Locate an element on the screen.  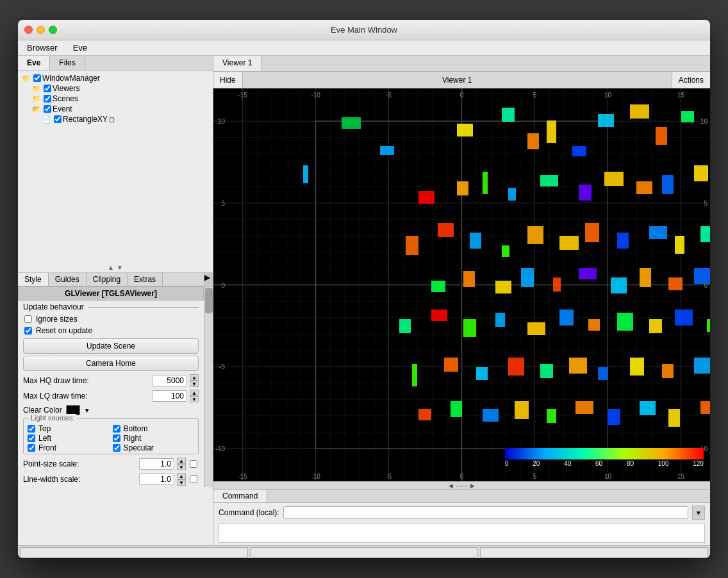
command-input is located at coordinates (486, 513).